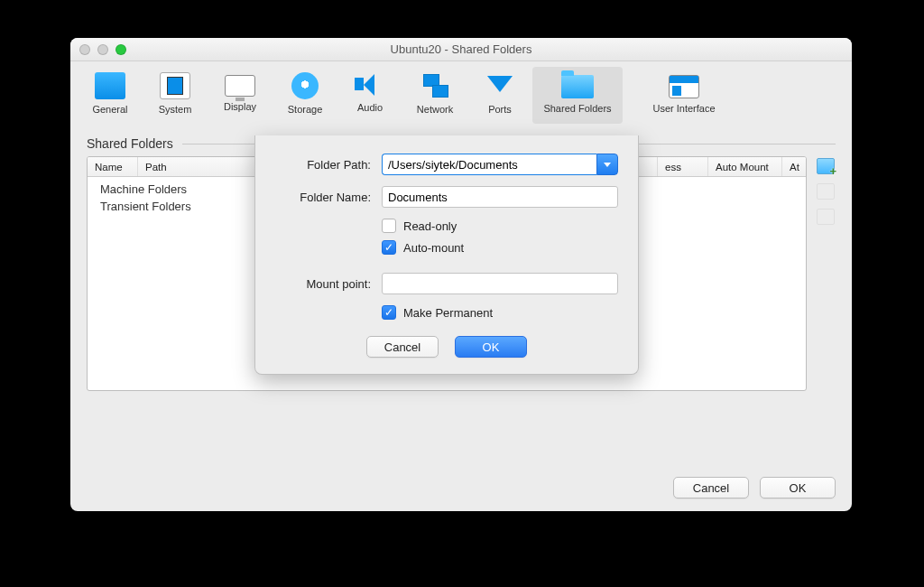 Image resolution: width=924 pixels, height=587 pixels. I want to click on read-only-label: Read-only, so click(430, 226).